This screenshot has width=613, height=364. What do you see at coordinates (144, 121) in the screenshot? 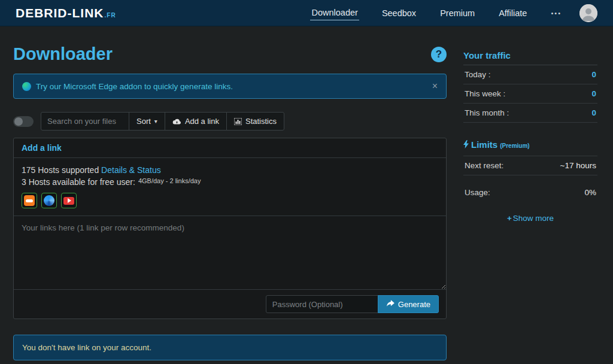
I see `sort-label: Sort` at bounding box center [144, 121].